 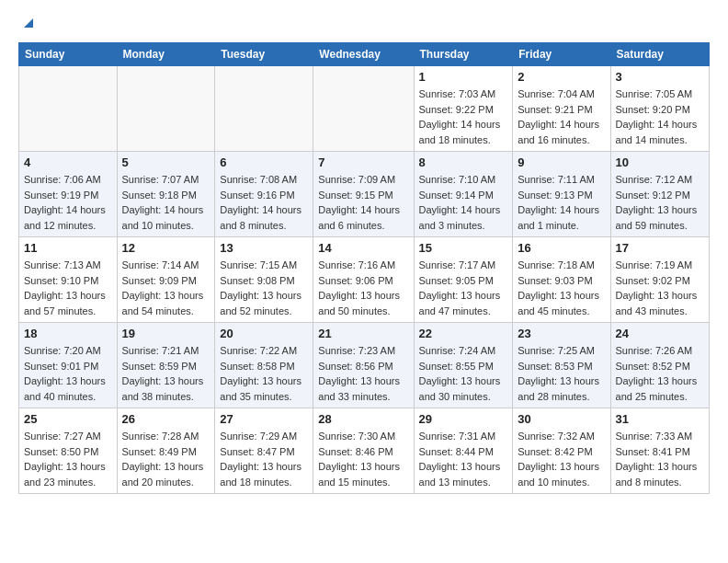 I want to click on day-number: 17, so click(x=660, y=248).